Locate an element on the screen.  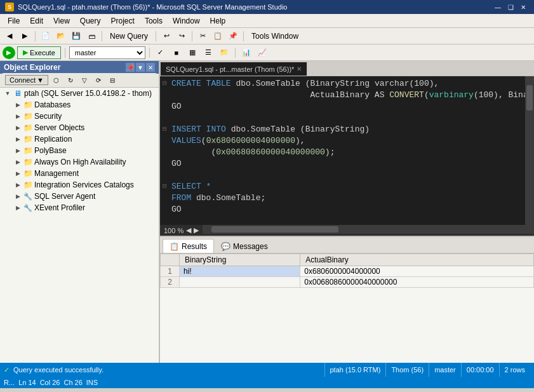
results-file-button: 📁 is located at coordinates (224, 53).